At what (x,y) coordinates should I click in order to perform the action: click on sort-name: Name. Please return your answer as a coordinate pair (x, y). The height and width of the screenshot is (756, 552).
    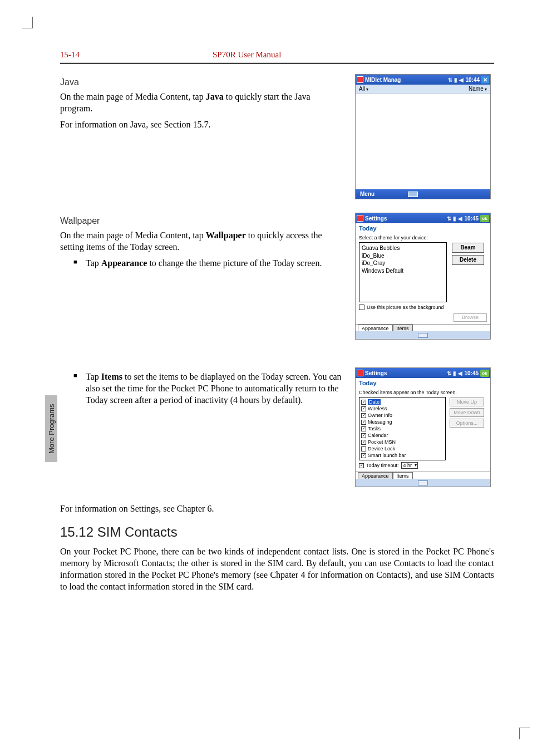
    Looking at the image, I should click on (477, 89).